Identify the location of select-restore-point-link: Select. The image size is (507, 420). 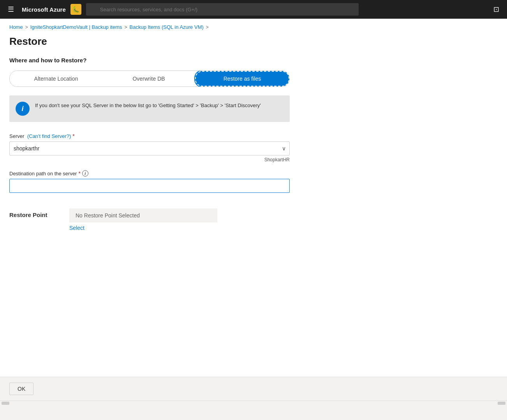
(143, 228).